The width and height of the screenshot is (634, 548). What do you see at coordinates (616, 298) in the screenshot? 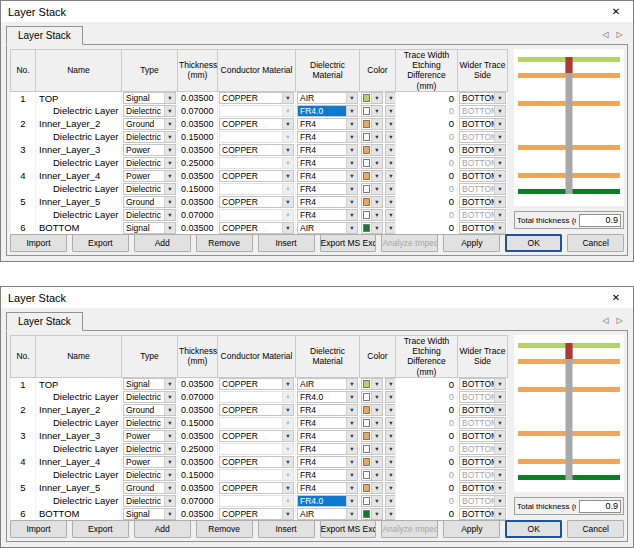
I see `close-button: ✕` at bounding box center [616, 298].